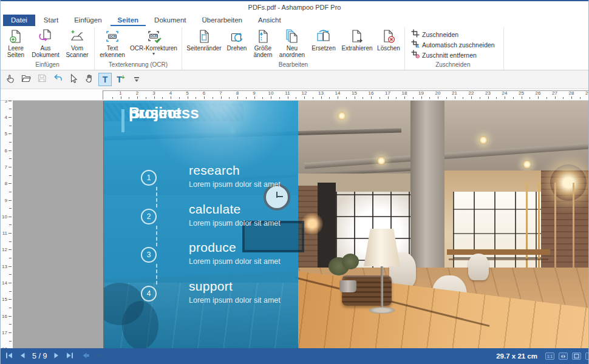  What do you see at coordinates (121, 79) in the screenshot?
I see `add-text-tool: T+` at bounding box center [121, 79].